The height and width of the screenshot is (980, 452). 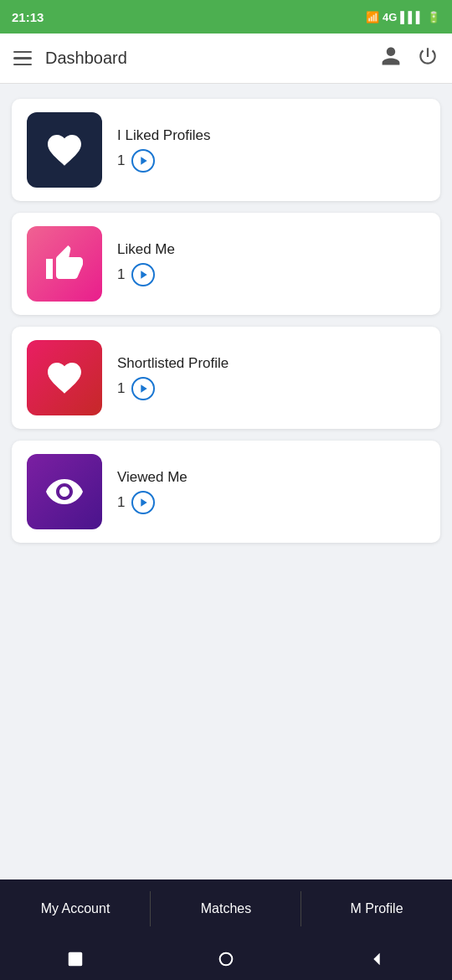 I want to click on liked-profiles-count-row: 1, so click(x=164, y=161).